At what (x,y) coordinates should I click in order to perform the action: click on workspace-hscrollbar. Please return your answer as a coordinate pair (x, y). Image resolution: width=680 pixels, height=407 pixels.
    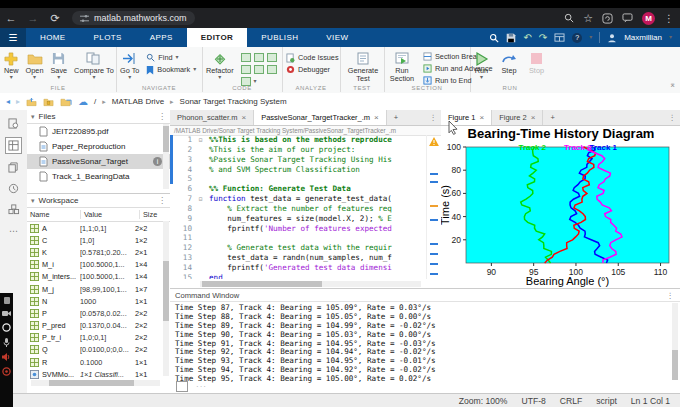
    Looking at the image, I should click on (96, 383).